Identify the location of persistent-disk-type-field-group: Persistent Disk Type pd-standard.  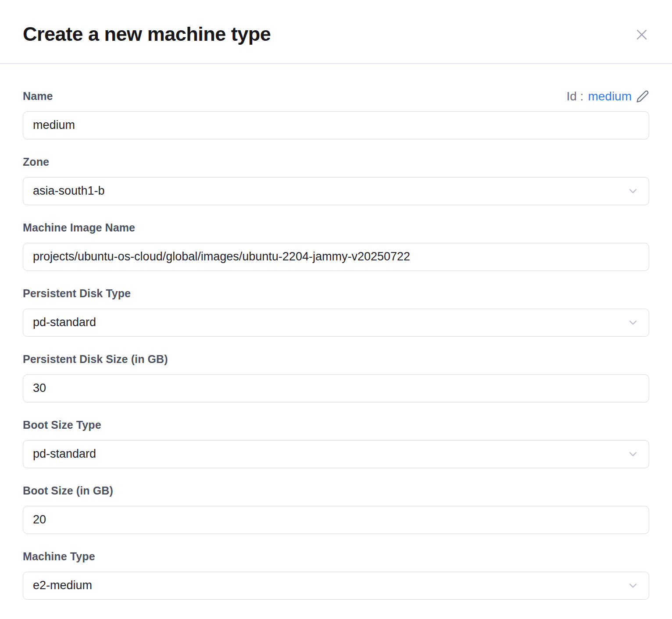
(336, 312).